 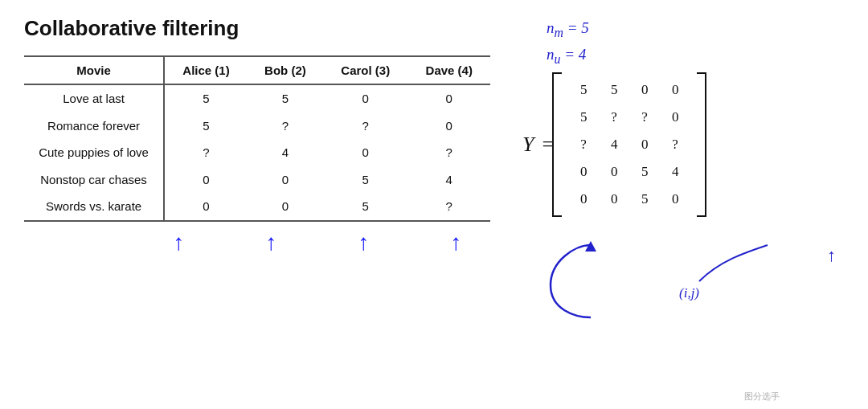 What do you see at coordinates (366, 126) in the screenshot?
I see `cell-carol-1: ?` at bounding box center [366, 126].